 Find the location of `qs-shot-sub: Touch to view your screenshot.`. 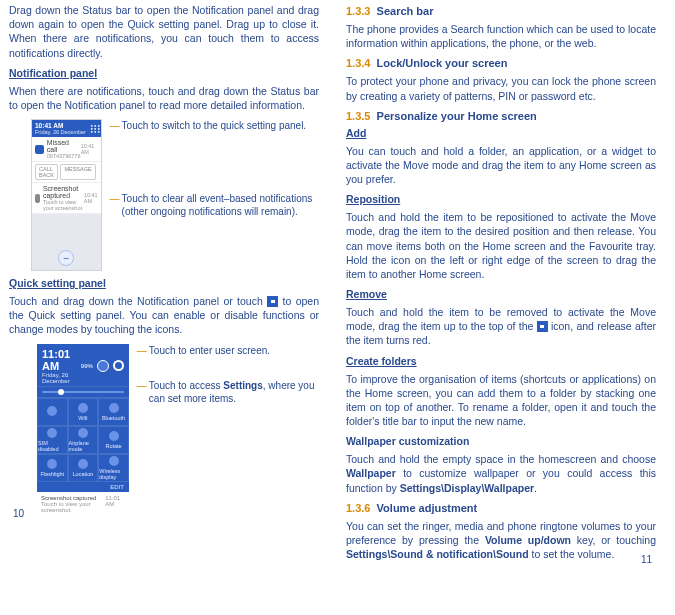

qs-shot-sub: Touch to view your screenshot. is located at coordinates (66, 507).